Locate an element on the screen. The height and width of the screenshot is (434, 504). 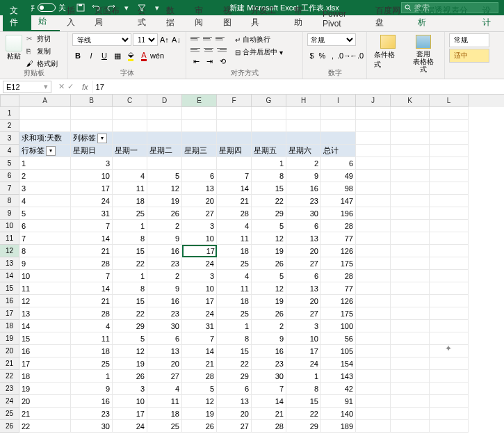
comma-button: , is located at coordinates (332, 56).